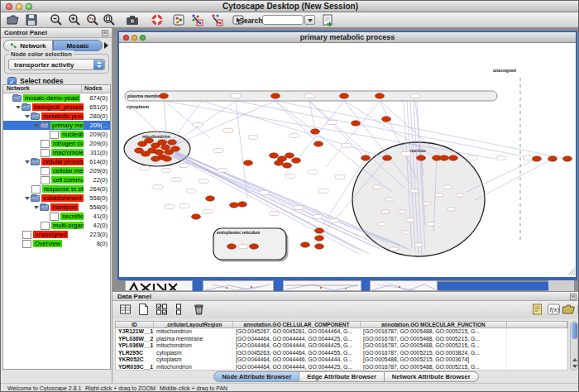  What do you see at coordinates (93, 20) in the screenshot?
I see `zoom-selected-button` at bounding box center [93, 20].